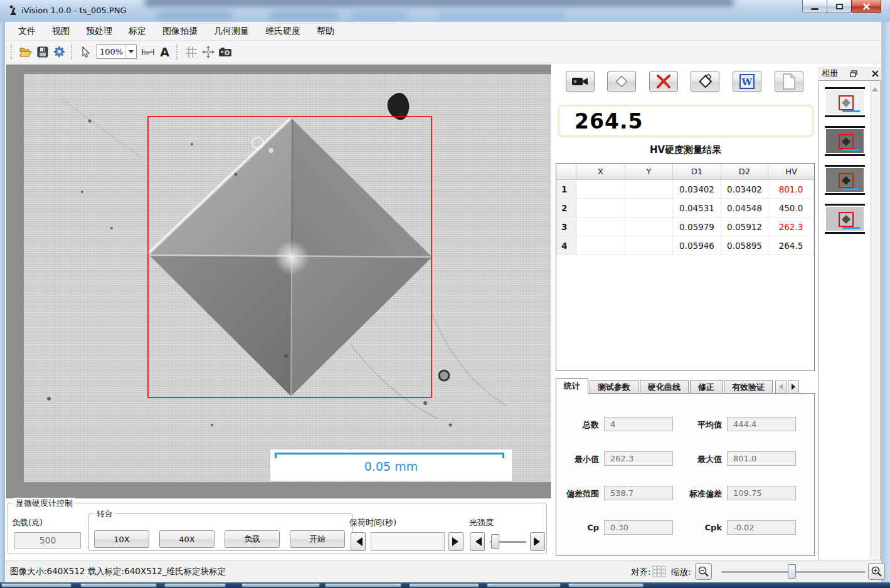 The image size is (890, 588). Describe the element at coordinates (148, 51) in the screenshot. I see `measure-ruler-button` at that location.